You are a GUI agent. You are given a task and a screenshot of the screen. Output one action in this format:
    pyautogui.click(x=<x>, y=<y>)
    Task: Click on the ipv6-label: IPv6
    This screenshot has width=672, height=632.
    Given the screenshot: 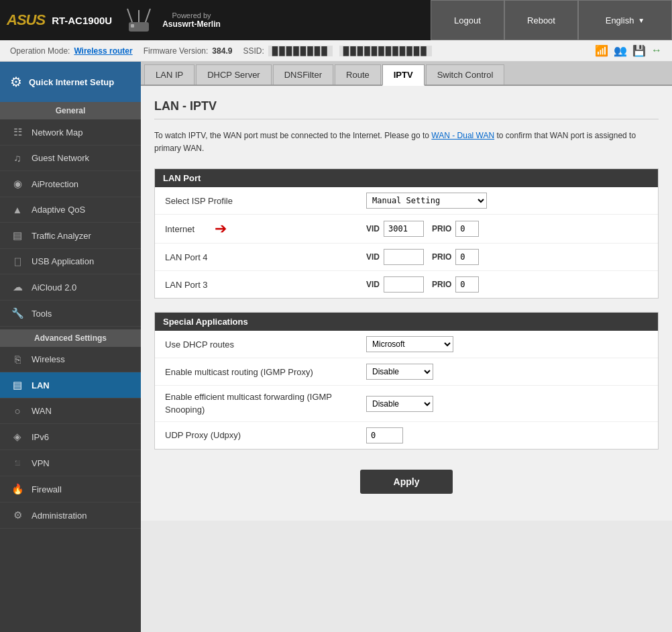 What is the action you would take?
    pyautogui.click(x=40, y=437)
    